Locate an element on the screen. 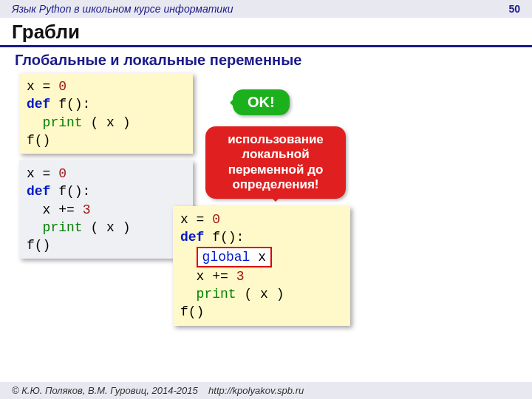 This screenshot has height=399, width=532. footer-url: http://kpolyakov.spb.ru is located at coordinates (256, 390).